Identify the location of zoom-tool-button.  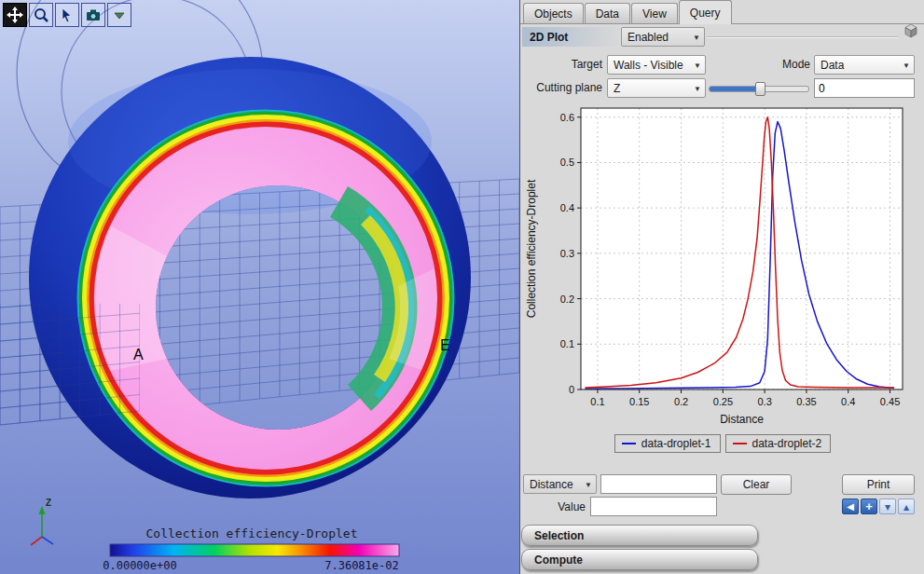
(41, 15).